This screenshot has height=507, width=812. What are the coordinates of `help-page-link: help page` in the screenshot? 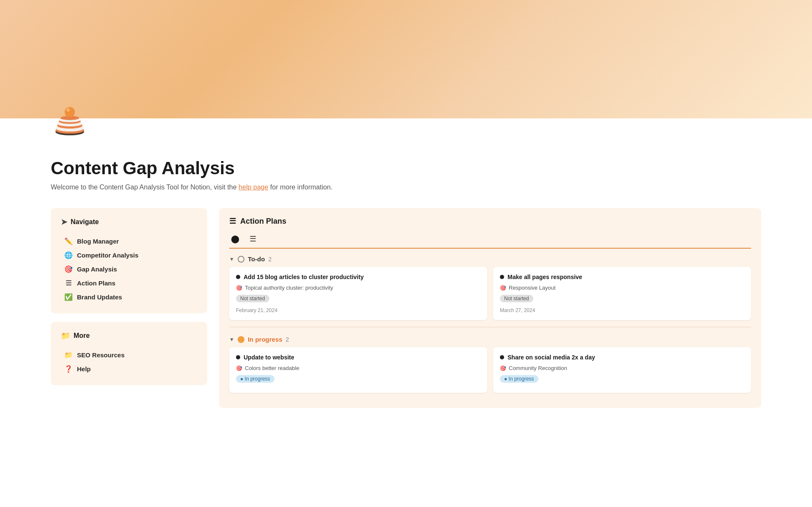 It's located at (253, 187).